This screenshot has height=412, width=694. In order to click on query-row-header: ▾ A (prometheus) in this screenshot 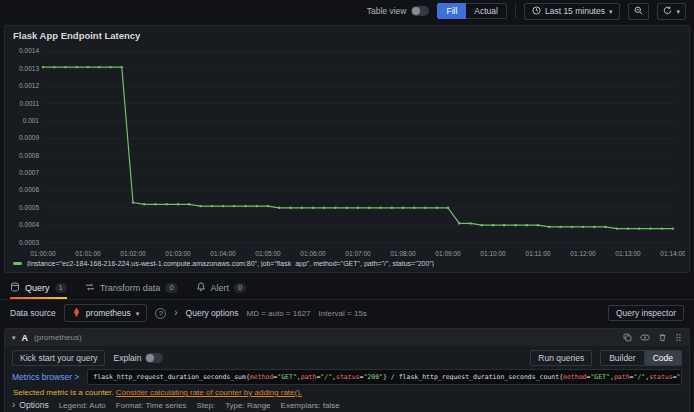, I will do `click(347, 338)`.